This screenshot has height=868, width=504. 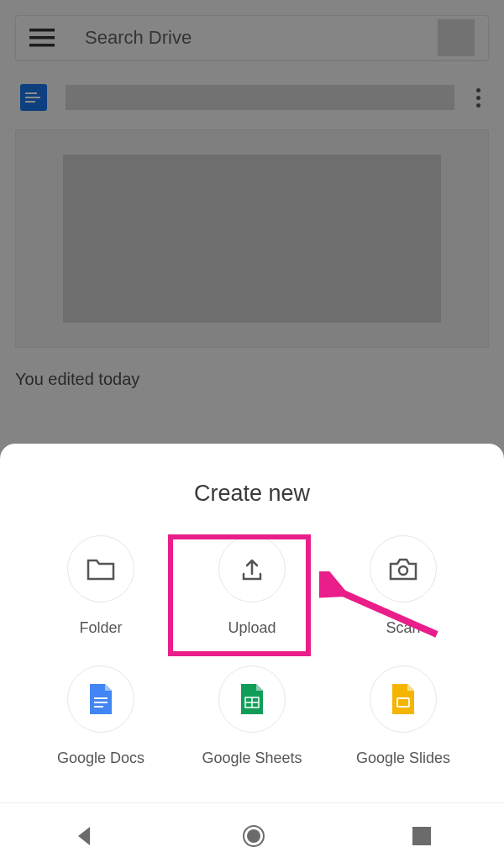 I want to click on sheet-title: Create new, so click(x=252, y=494).